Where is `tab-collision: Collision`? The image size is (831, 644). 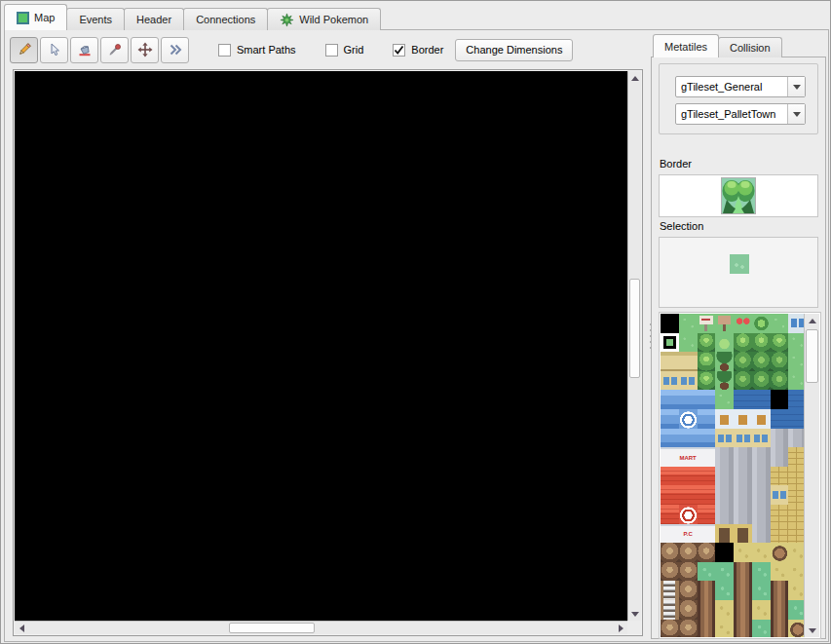
tab-collision: Collision is located at coordinates (750, 47).